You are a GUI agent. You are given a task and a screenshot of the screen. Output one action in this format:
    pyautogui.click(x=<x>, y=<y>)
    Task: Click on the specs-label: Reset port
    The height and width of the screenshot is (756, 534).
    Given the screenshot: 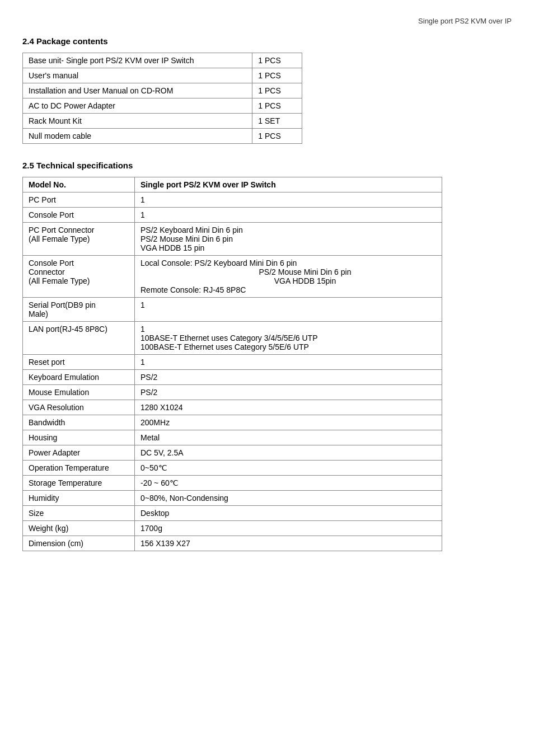 What is the action you would take?
    pyautogui.click(x=79, y=363)
    